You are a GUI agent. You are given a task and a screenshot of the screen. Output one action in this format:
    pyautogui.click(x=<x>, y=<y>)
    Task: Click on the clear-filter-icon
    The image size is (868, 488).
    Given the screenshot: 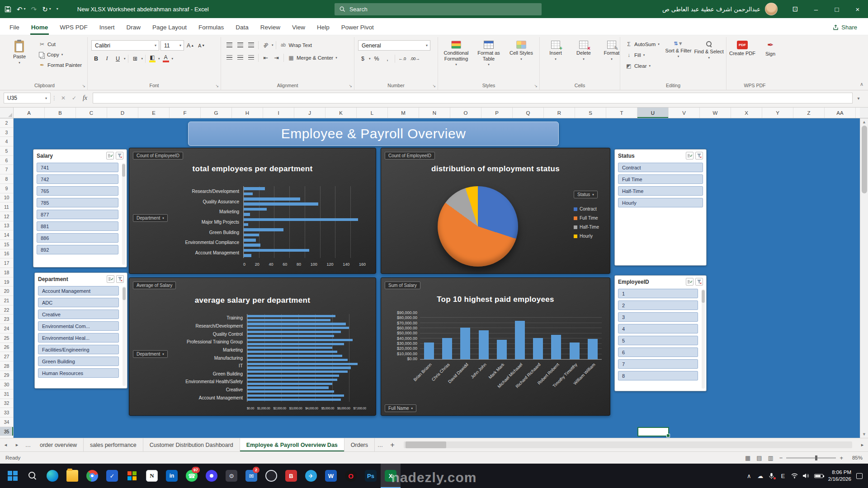 What is the action you would take?
    pyautogui.click(x=699, y=155)
    